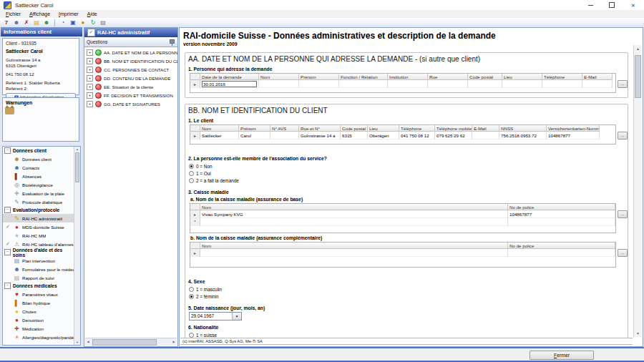 The image size is (644, 362). I want to click on table-row: ▸30.01.2016, so click(403, 84).